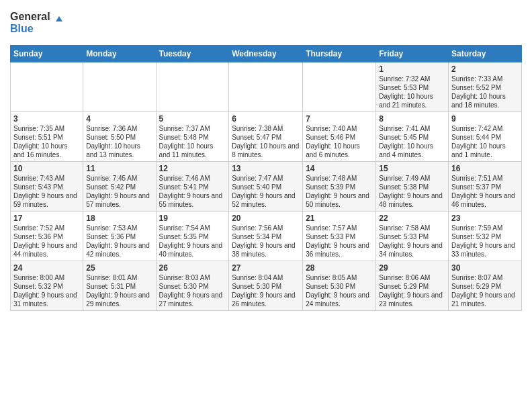  I want to click on day-number: 20, so click(266, 218).